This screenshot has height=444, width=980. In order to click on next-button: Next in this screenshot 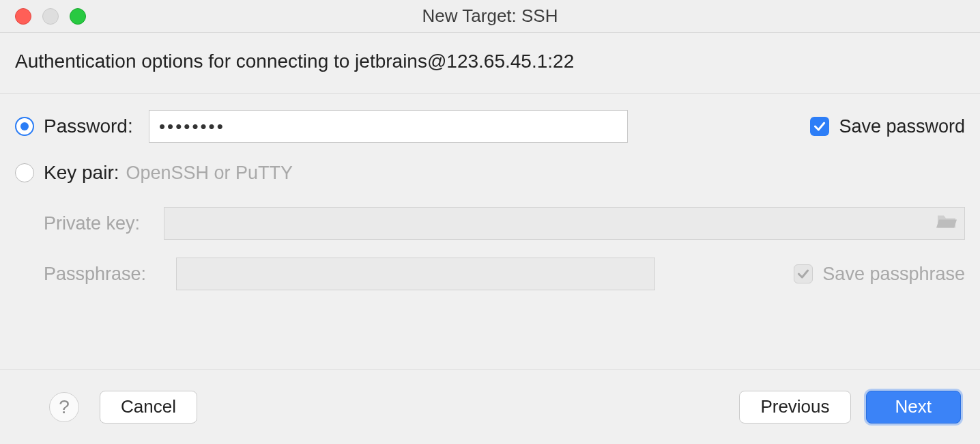, I will do `click(913, 407)`.